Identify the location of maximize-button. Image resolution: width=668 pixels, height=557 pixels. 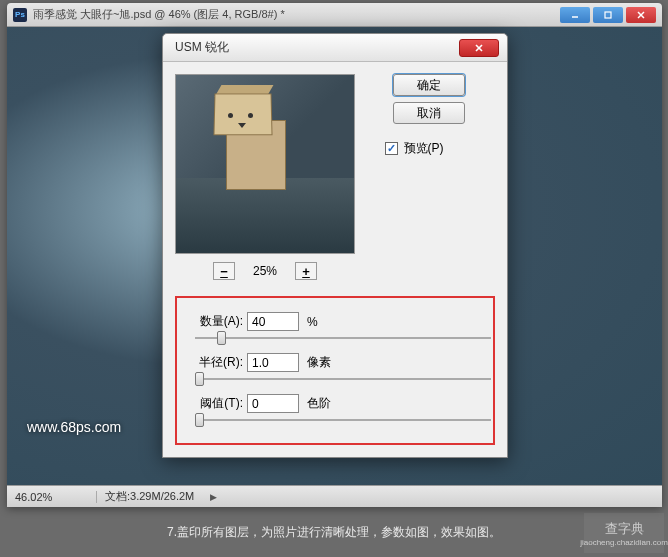
(608, 15).